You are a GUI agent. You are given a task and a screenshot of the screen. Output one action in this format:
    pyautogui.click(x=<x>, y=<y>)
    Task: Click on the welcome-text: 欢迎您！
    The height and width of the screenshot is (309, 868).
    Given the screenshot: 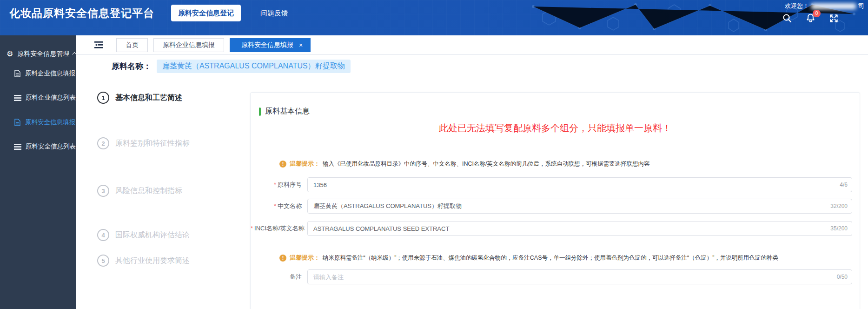 What is the action you would take?
    pyautogui.click(x=797, y=6)
    